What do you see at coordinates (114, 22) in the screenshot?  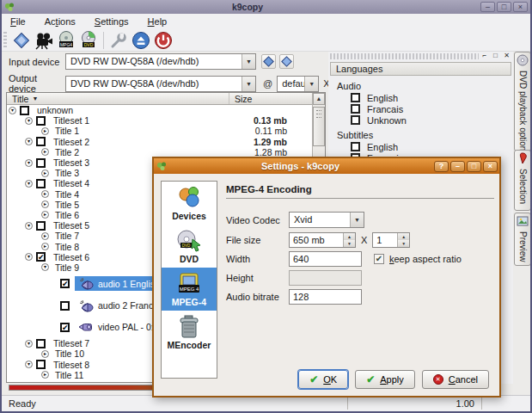 I see `menu-settings: Settings` at bounding box center [114, 22].